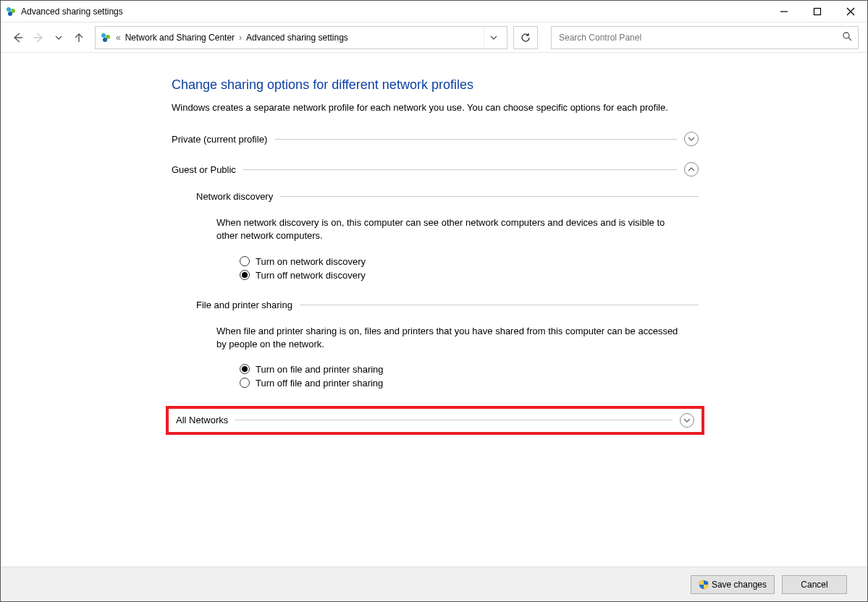  What do you see at coordinates (469, 262) in the screenshot?
I see `radio-discovery-on: Turn on network discovery` at bounding box center [469, 262].